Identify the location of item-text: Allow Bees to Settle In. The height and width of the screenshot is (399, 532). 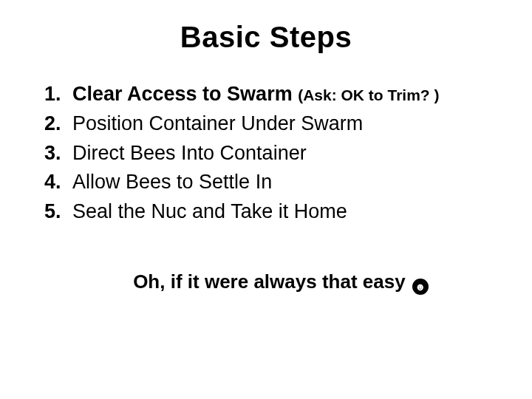
(284, 183).